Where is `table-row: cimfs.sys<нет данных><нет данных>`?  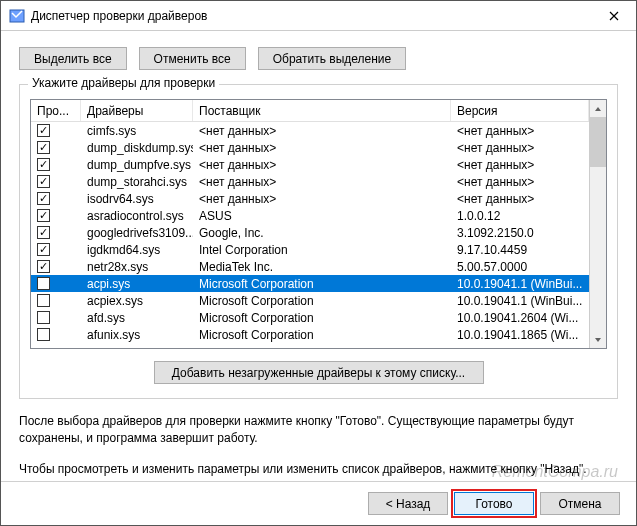
table-row: cimfs.sys<нет данных><нет данных> is located at coordinates (310, 130).